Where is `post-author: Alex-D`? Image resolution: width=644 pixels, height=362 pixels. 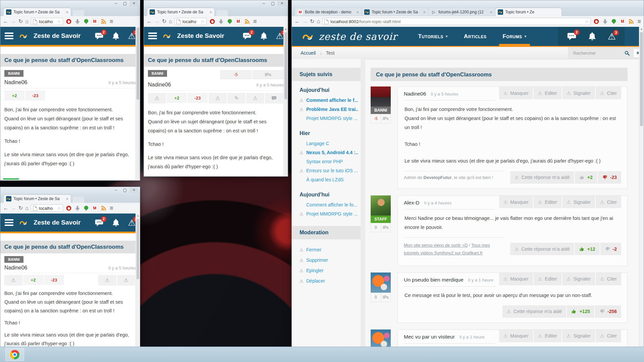 post-author: Alex-D is located at coordinates (412, 203).